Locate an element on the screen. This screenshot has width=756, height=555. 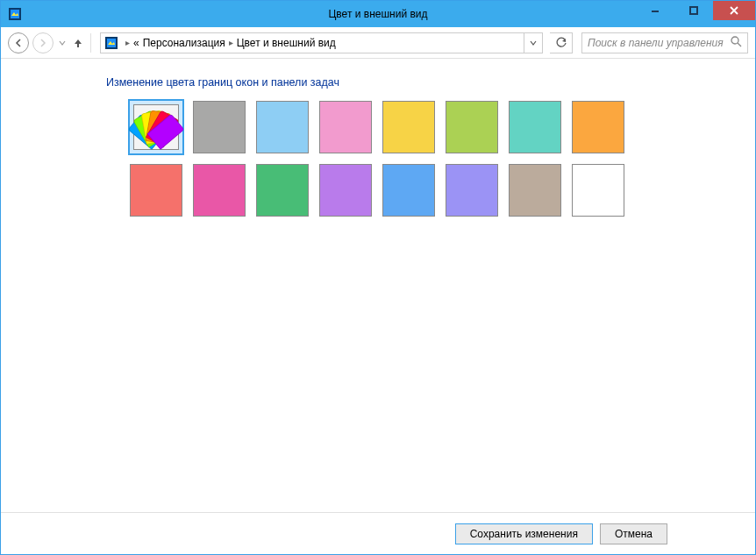
color-swatch-coral is located at coordinates (156, 190).